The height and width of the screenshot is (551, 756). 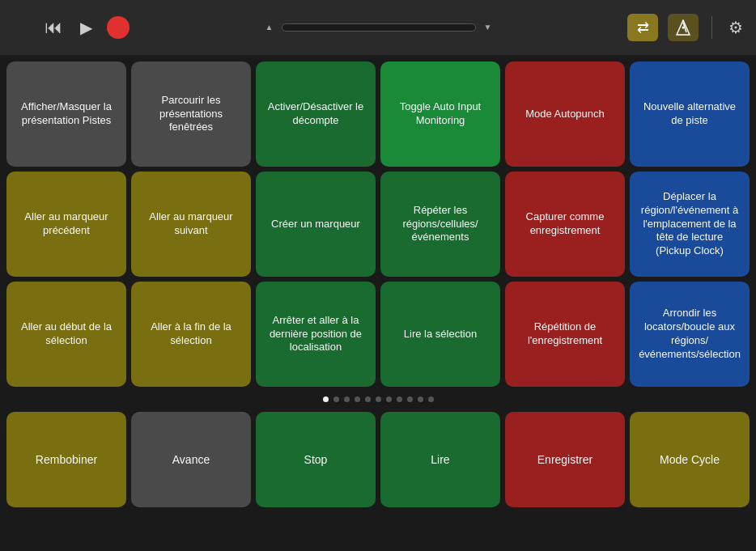 What do you see at coordinates (191, 224) in the screenshot?
I see `grid-cell-r1-c1: Aller au marqueur suivant` at bounding box center [191, 224].